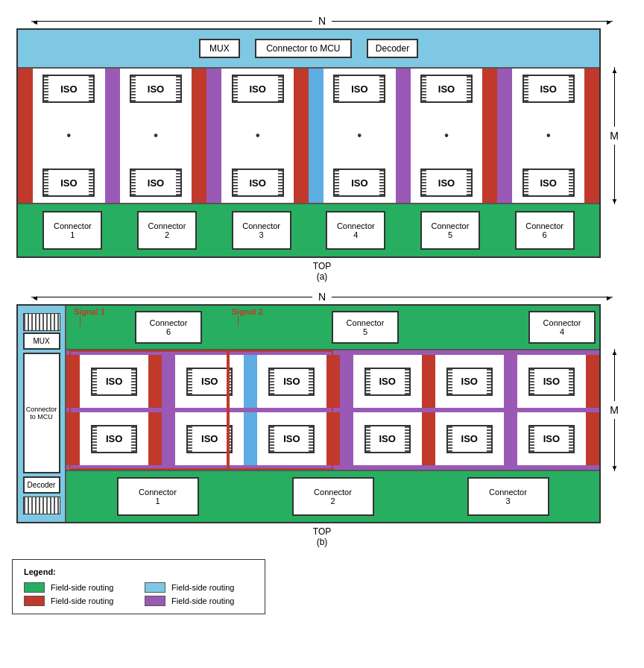 The image size is (644, 668). I want to click on connector-box-2: Connector 2, so click(167, 230).